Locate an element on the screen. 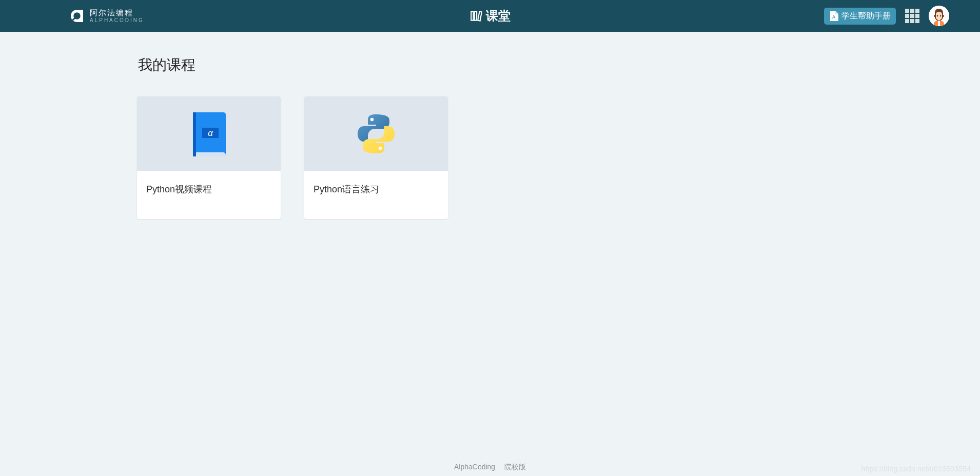  apps-grid-icon is located at coordinates (912, 16).